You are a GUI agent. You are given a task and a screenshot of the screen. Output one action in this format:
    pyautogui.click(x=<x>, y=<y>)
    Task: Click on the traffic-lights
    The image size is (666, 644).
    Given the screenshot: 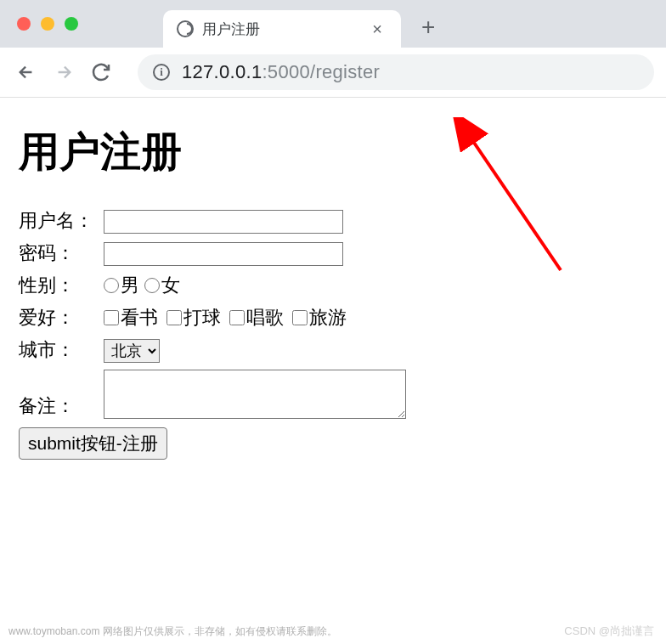 What is the action you would take?
    pyautogui.click(x=48, y=24)
    